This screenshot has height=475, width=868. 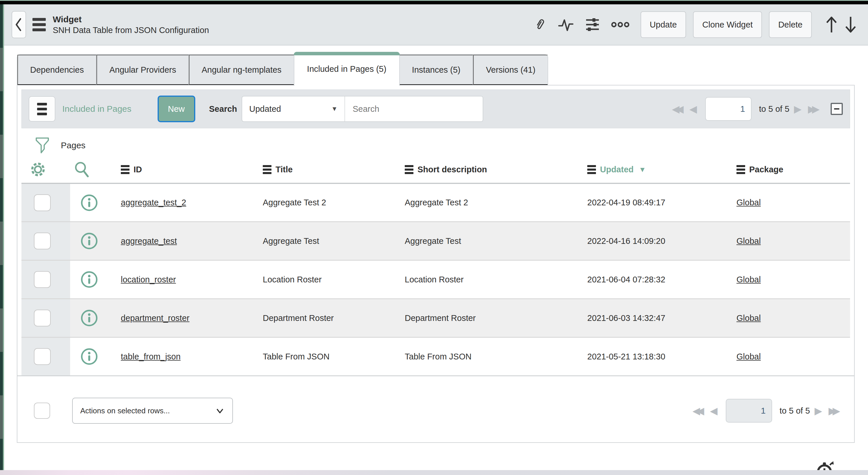 I want to click on pages-table-header: ID Title Short description Updated▼ Pack…, so click(x=436, y=169).